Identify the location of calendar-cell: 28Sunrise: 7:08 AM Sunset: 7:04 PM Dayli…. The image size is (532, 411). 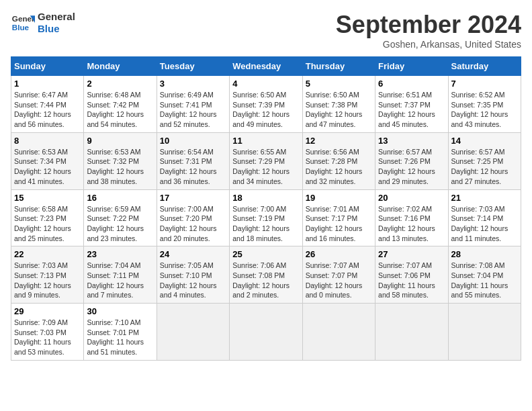
(484, 275).